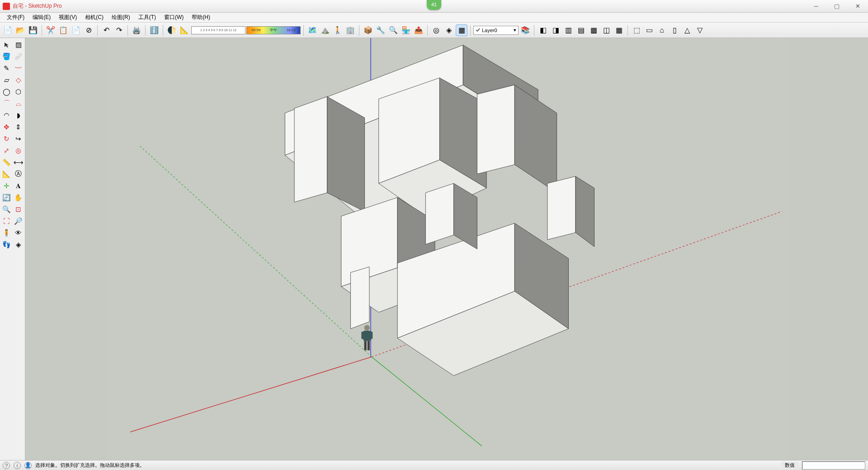  What do you see at coordinates (6, 80) in the screenshot?
I see `rectangle-tool: ▱` at bounding box center [6, 80].